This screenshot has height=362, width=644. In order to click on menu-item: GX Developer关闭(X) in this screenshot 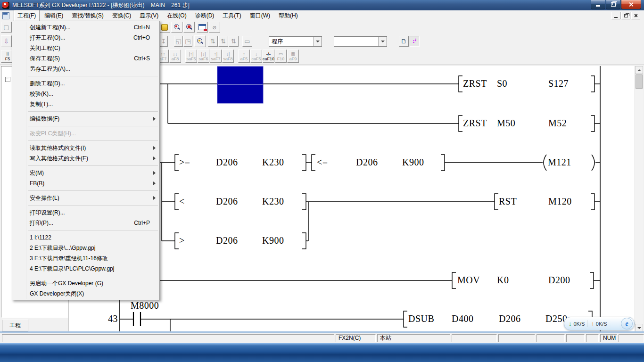, I will do `click(86, 294)`.